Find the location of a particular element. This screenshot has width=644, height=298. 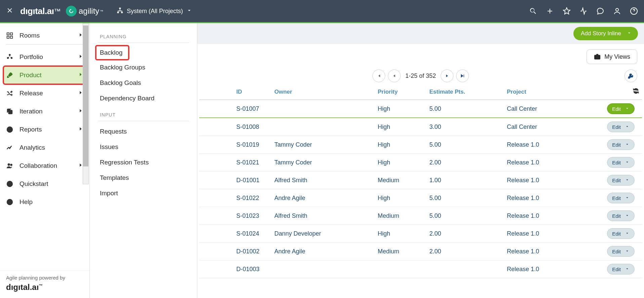

cell-id: S-01007 is located at coordinates (235, 109).